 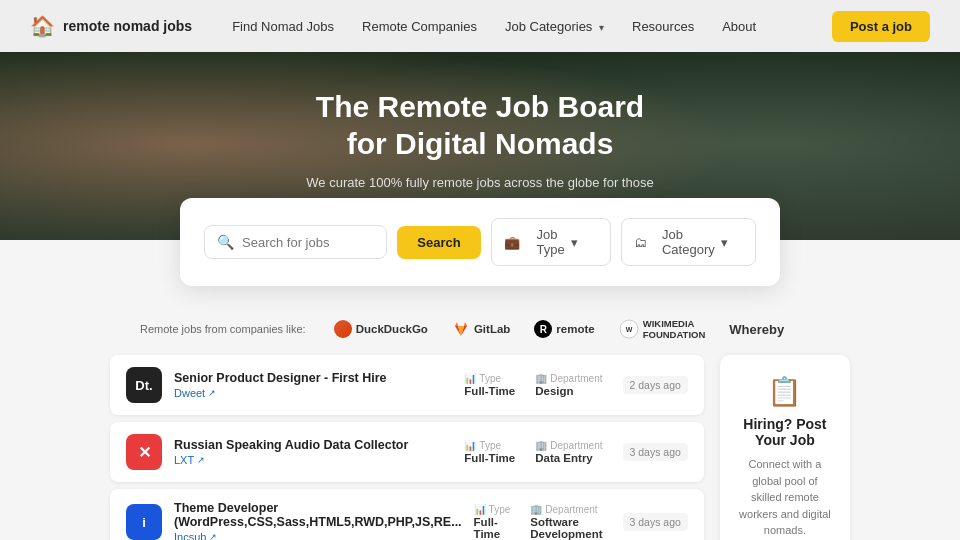 What do you see at coordinates (568, 458) in the screenshot?
I see `dept-value: Data Entry` at bounding box center [568, 458].